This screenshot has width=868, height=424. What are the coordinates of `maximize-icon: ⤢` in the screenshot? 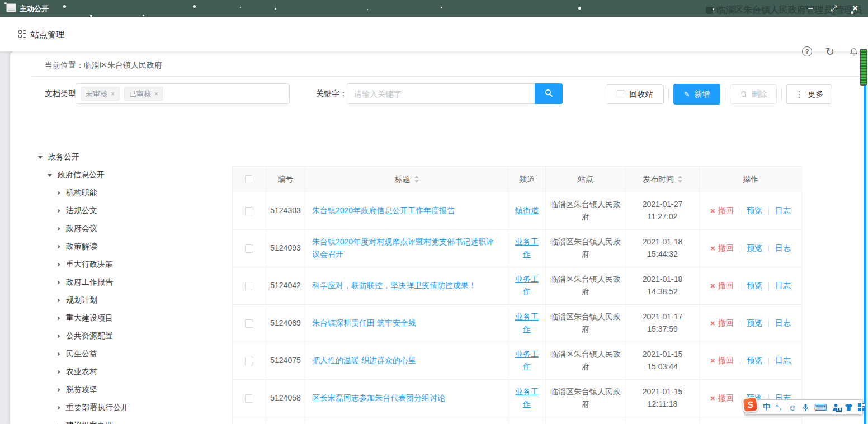 It's located at (834, 8).